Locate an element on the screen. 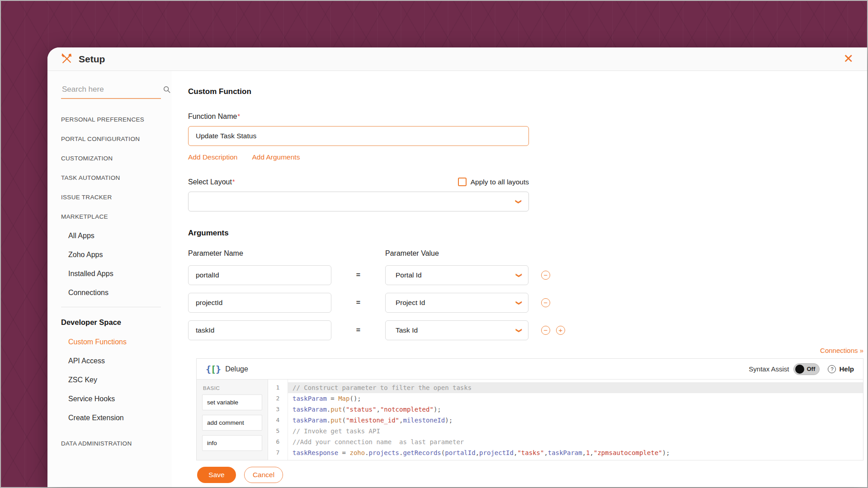  parameter-name-header: Parameter Name is located at coordinates (287, 253).